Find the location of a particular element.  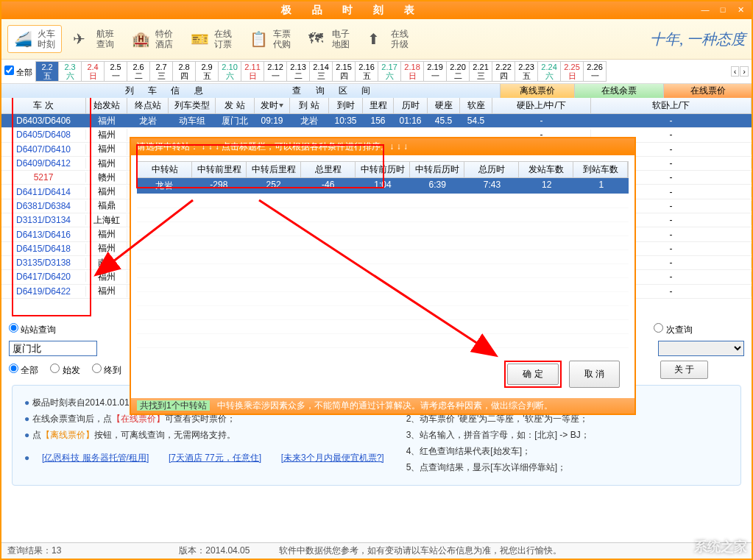

date-next: › is located at coordinates (744, 71).